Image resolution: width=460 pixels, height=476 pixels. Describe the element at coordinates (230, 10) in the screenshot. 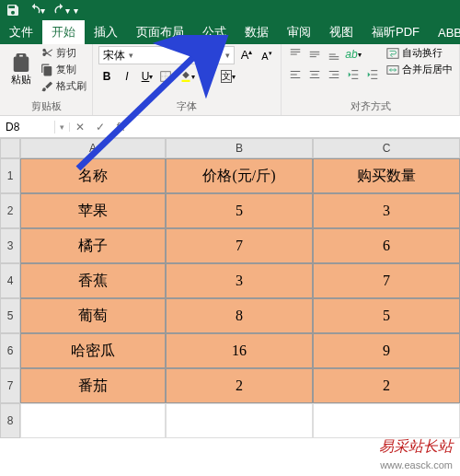

I see `quick-access-toolbar: ▾ ▾ ▾` at that location.